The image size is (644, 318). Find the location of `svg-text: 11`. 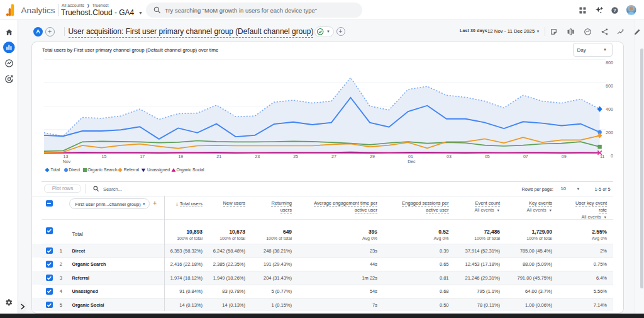

svg-text: 11 is located at coordinates (602, 156).